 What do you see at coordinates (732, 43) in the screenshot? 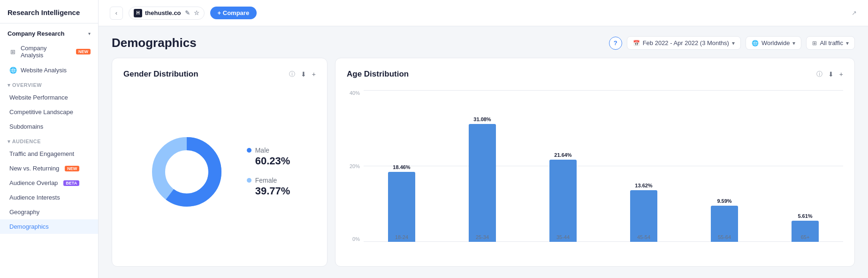
I see `header-controls: ? 📅 Feb 2022 - Apr 2022 (3 Months) ▾ 🌐 W…` at bounding box center [732, 43].